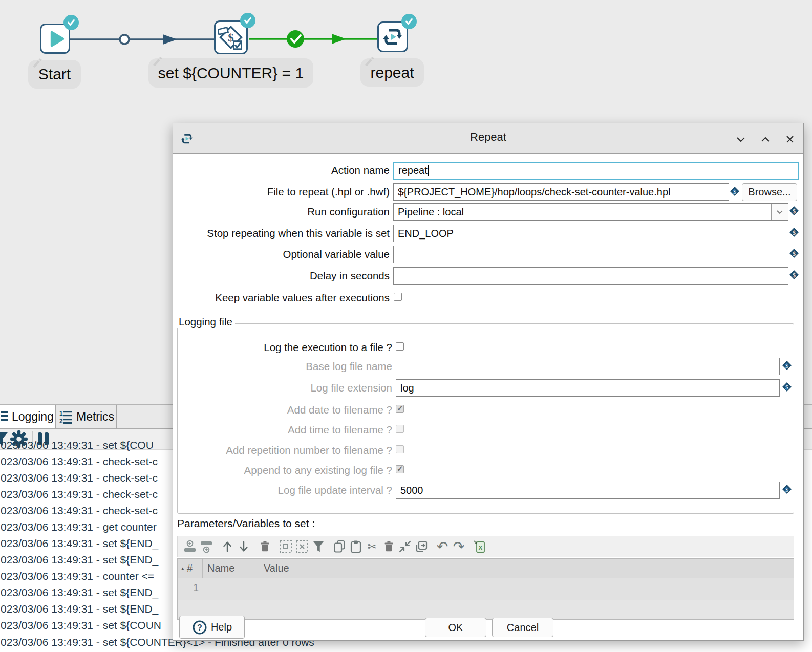 The height and width of the screenshot is (652, 812). What do you see at coordinates (283, 450) in the screenshot?
I see `add-repetition-label: Add repetition number to filename ?` at bounding box center [283, 450].